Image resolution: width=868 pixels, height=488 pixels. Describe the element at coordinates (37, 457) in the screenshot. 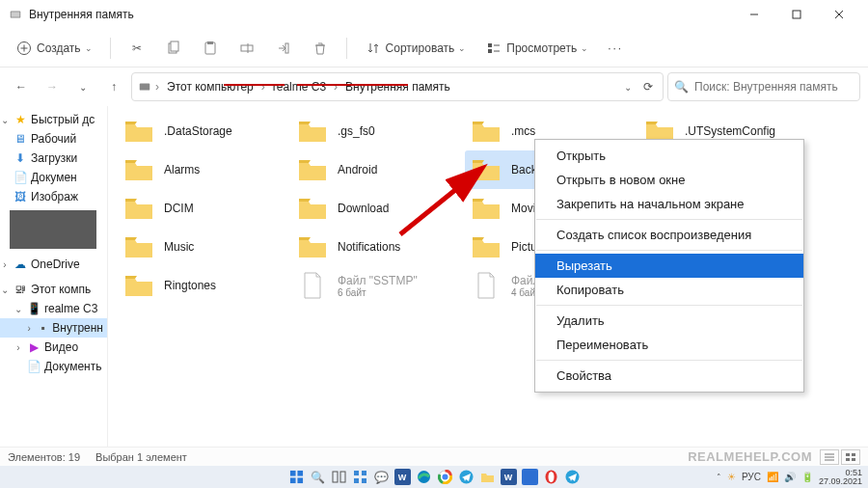

I see `item-count-label: Элементов:` at that location.